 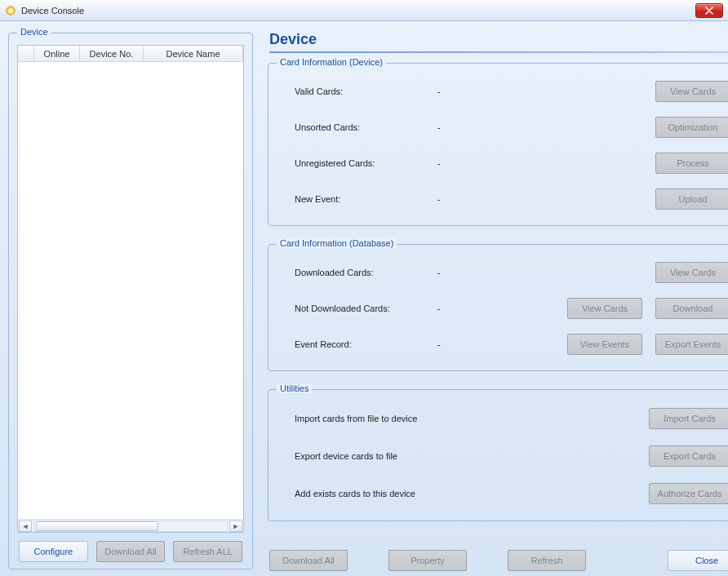 What do you see at coordinates (689, 494) in the screenshot?
I see `authorize-cards-button: Authorize Cards` at bounding box center [689, 494].